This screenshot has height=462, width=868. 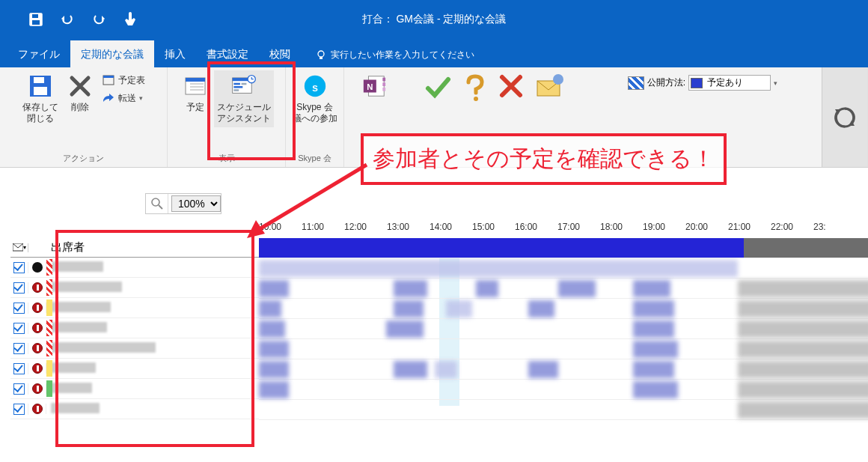 What do you see at coordinates (19, 248) in the screenshot?
I see `envelope-icon: ▾` at bounding box center [19, 248].